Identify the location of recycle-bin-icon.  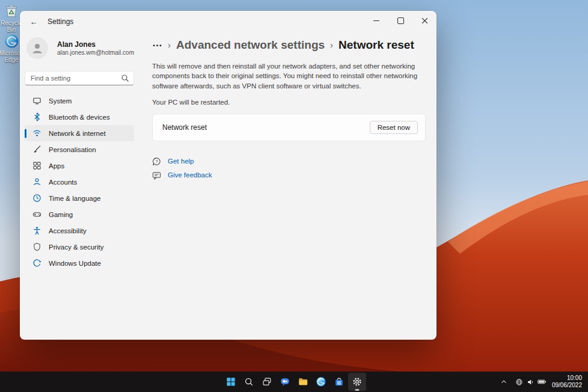
(11, 11).